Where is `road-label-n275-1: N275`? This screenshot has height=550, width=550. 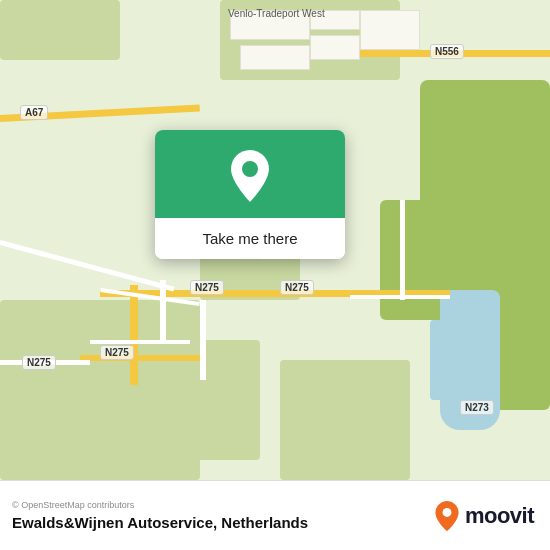 road-label-n275-1: N275 is located at coordinates (207, 288).